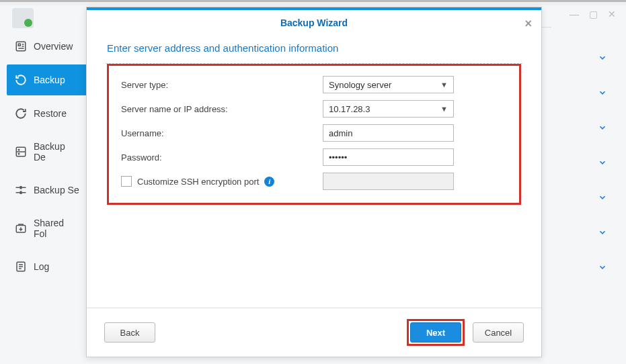 The image size is (626, 364). Describe the element at coordinates (21, 267) in the screenshot. I see `log-icon` at that location.